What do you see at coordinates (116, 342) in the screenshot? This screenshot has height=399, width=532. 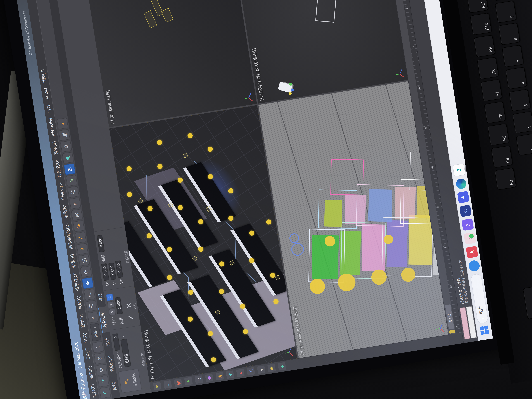 I see `fill-number-field: 0` at bounding box center [116, 342].